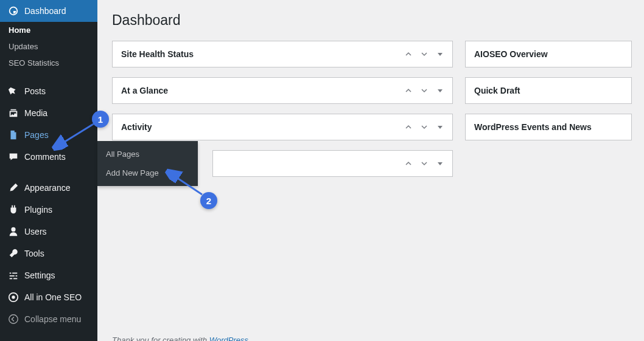 This screenshot has height=341, width=644. What do you see at coordinates (13, 135) in the screenshot?
I see `page-icon` at bounding box center [13, 135].